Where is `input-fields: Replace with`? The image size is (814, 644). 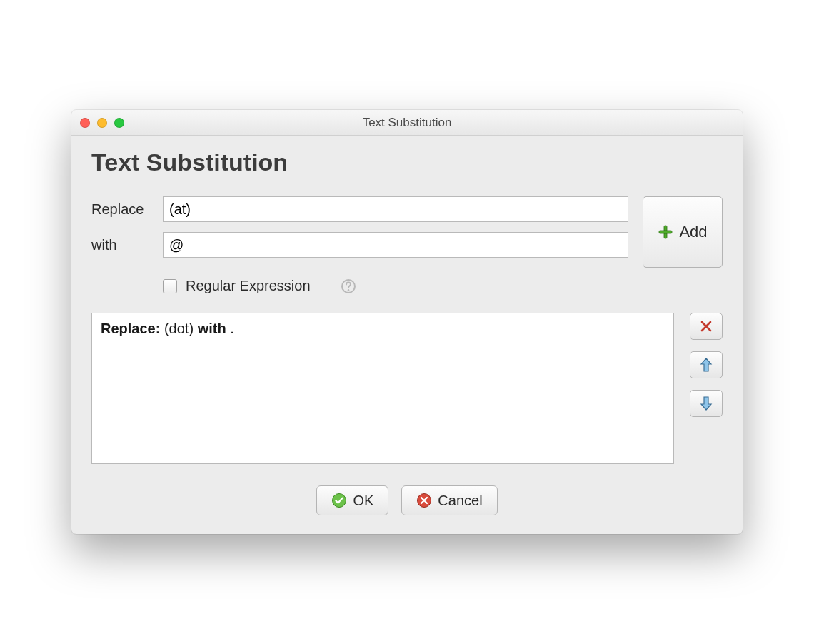 input-fields: Replace with is located at coordinates (360, 232).